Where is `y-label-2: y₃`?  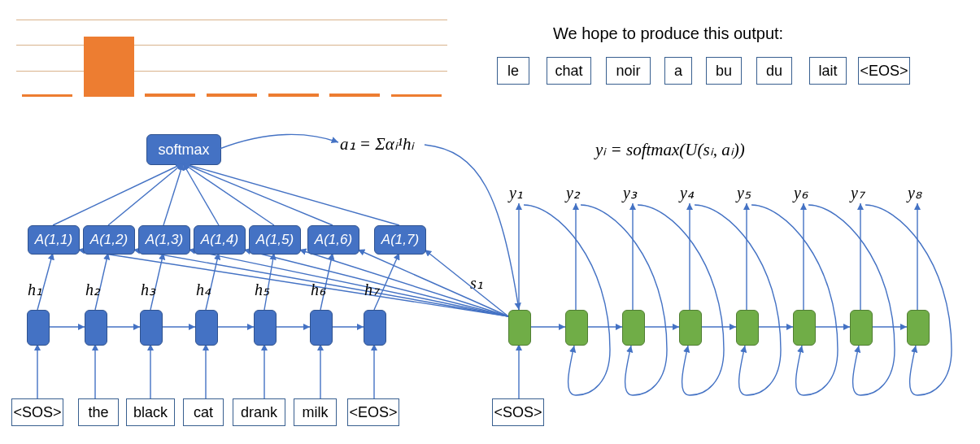 y-label-2: y₃ is located at coordinates (629, 193).